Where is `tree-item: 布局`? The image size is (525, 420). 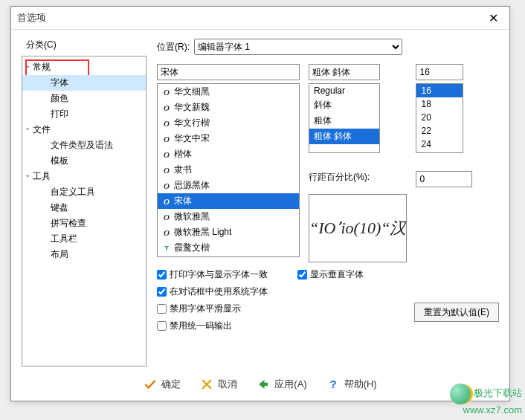
tree-item: 布局 is located at coordinates (84, 254).